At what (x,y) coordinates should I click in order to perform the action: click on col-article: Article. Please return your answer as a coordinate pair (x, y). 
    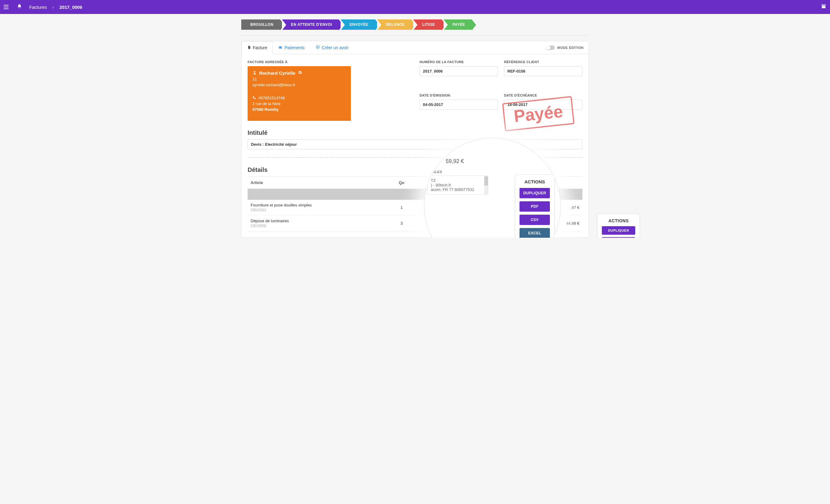
    Looking at the image, I should click on (318, 182).